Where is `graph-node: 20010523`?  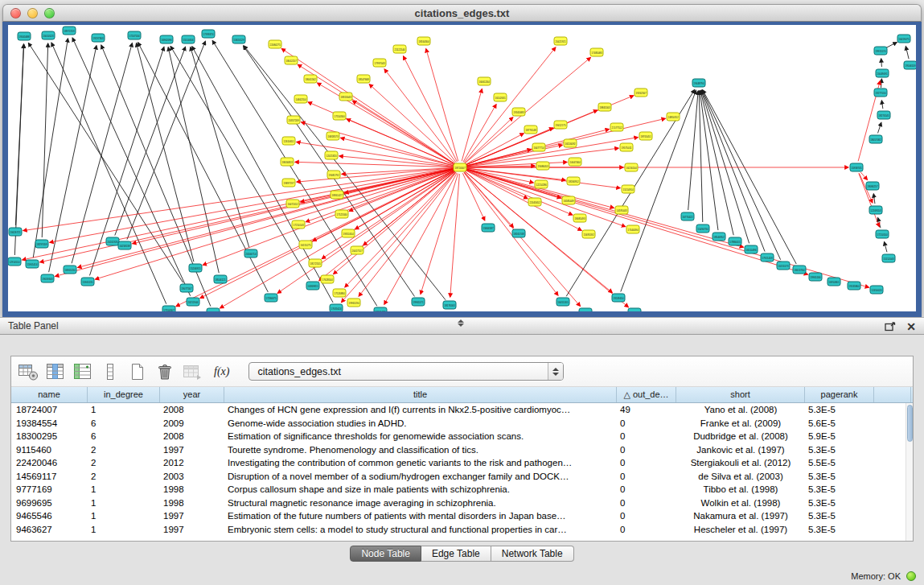 graph-node: 20010523 is located at coordinates (48, 35).